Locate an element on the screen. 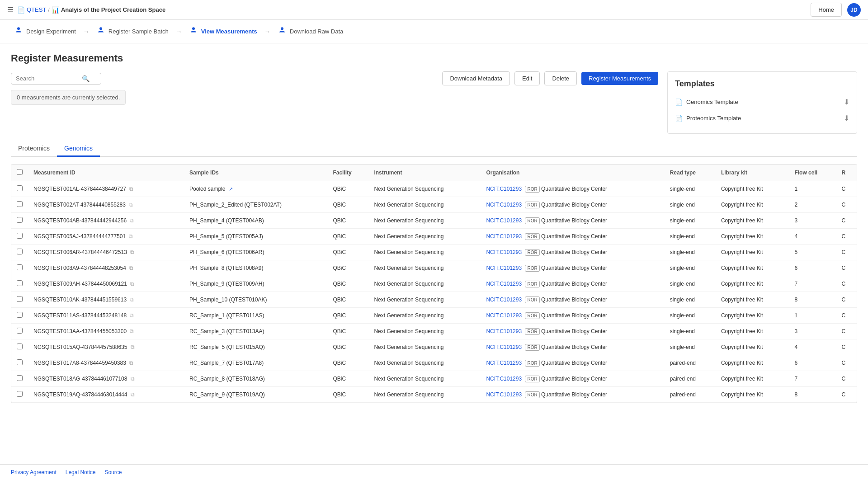  ror-badge-7: ROR is located at coordinates (532, 300).